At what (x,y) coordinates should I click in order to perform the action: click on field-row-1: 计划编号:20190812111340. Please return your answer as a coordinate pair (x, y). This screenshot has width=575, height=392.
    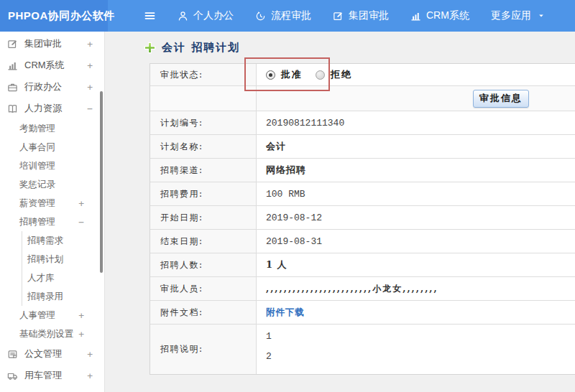
    Looking at the image, I should click on (362, 123).